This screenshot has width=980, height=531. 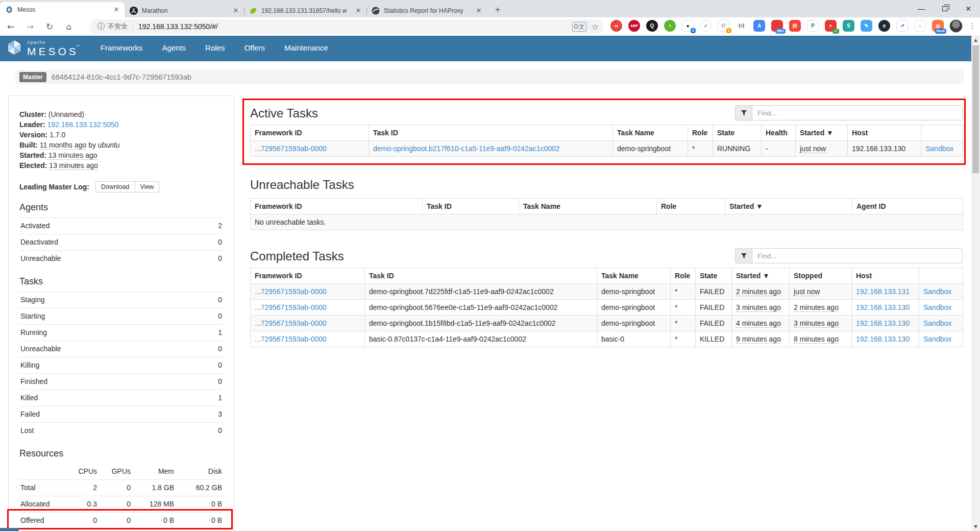 I want to click on camera-extension-icon: ◎New, so click(x=938, y=26).